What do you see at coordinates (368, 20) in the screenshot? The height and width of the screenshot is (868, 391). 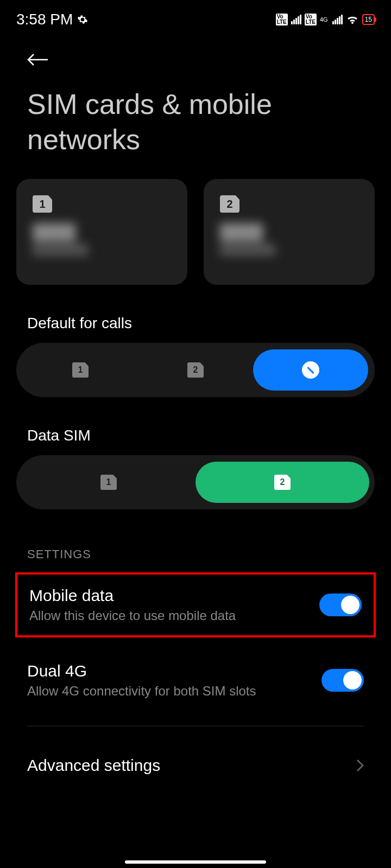 I see `battery-icon: 15` at bounding box center [368, 20].